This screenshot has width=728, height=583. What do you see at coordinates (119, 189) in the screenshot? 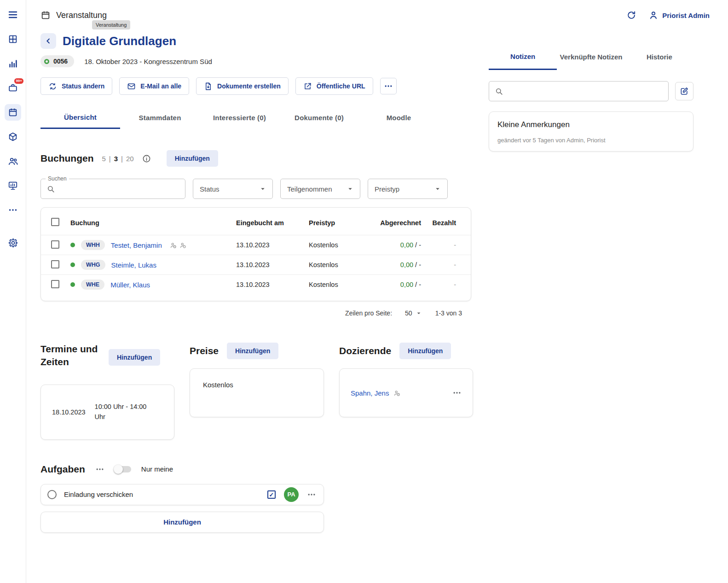
I see `bookings-search-input` at bounding box center [119, 189].